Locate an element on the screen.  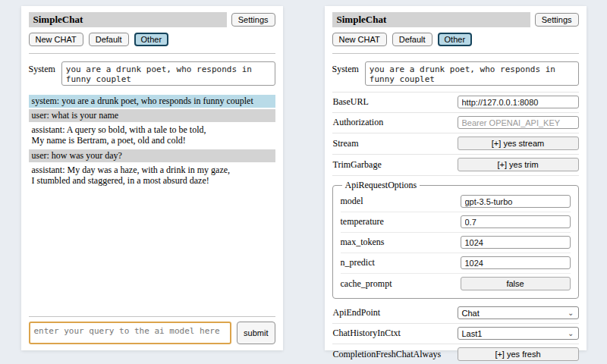
setting-row-stream: Stream [+] yes stream is located at coordinates (455, 144).